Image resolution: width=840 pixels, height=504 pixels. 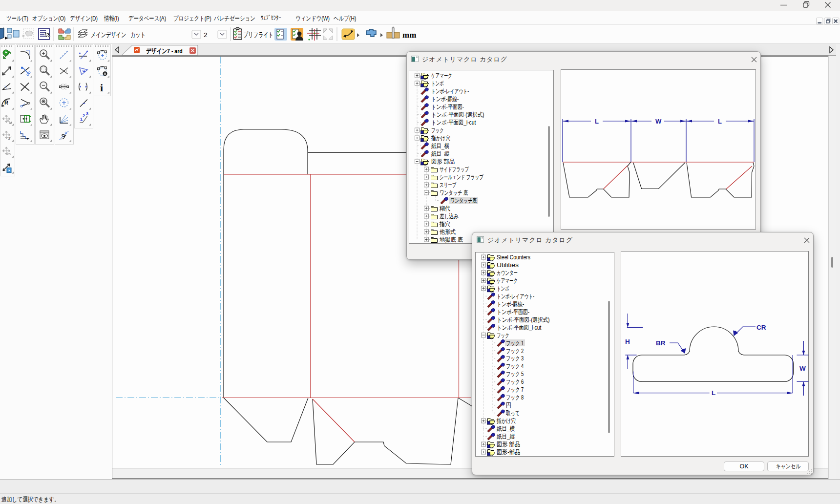 What do you see at coordinates (661, 343) in the screenshot?
I see `svg-text: BR` at bounding box center [661, 343].